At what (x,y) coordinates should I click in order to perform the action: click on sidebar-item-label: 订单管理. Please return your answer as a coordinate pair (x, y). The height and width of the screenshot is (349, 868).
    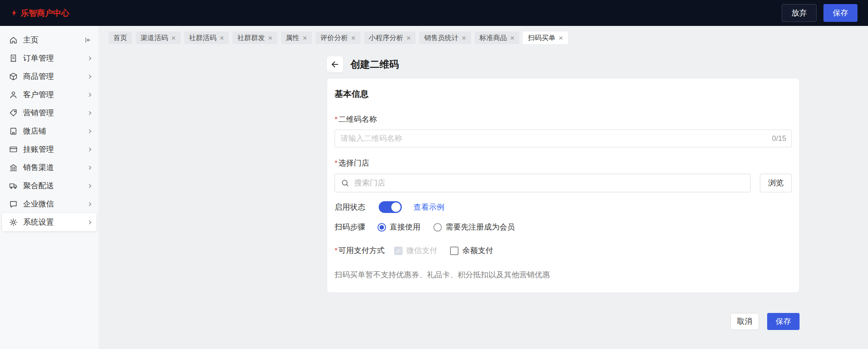
    Looking at the image, I should click on (53, 58).